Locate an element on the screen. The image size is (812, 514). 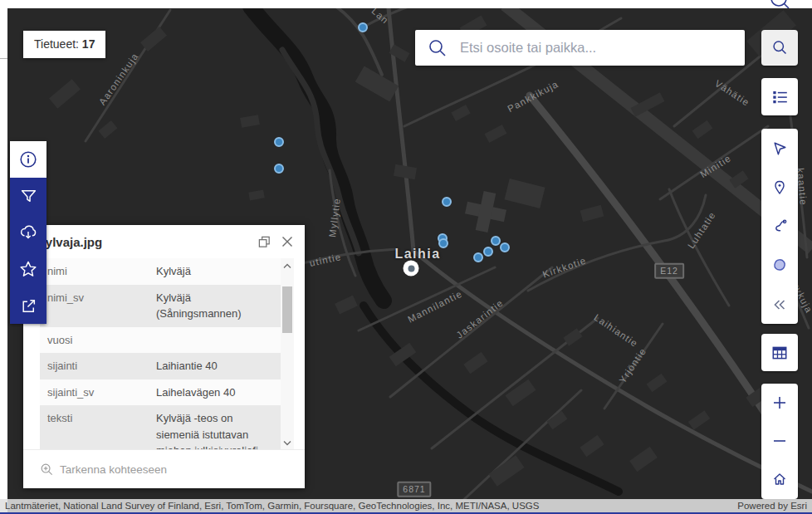
street-label: Lan is located at coordinates (380, 16).